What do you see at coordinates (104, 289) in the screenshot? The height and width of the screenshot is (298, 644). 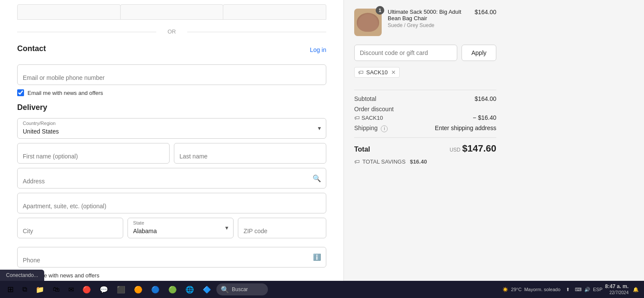 I see `whatsapp-button: 💬` at bounding box center [104, 289].